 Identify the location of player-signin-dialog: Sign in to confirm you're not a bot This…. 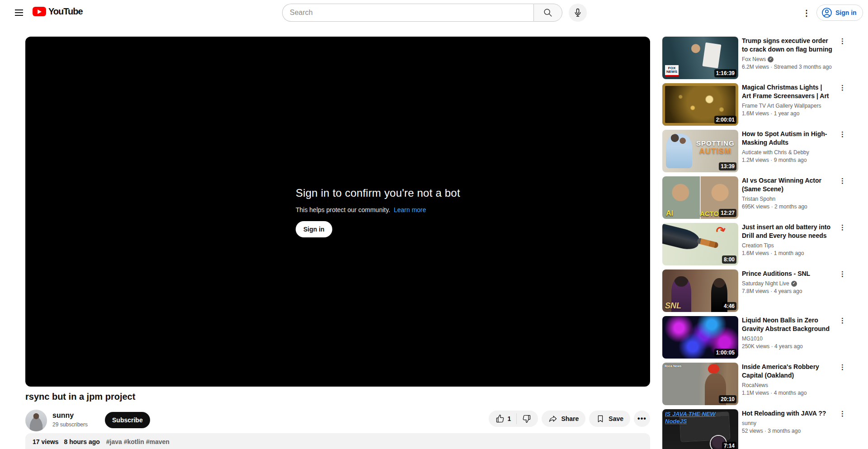
(378, 212).